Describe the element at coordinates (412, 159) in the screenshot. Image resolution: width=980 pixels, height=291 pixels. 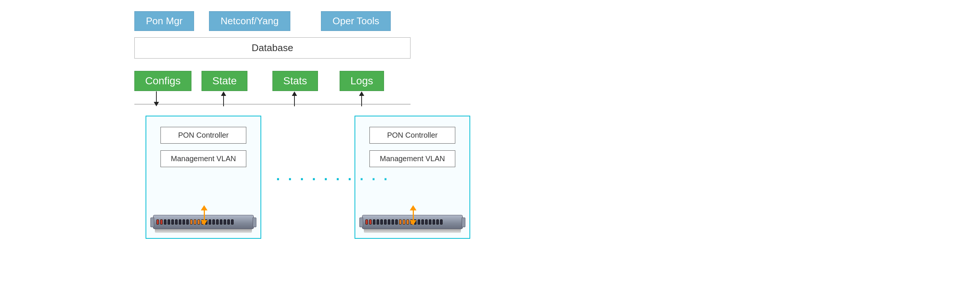
I see `mgmt-vlan-right: Management VLAN` at that location.